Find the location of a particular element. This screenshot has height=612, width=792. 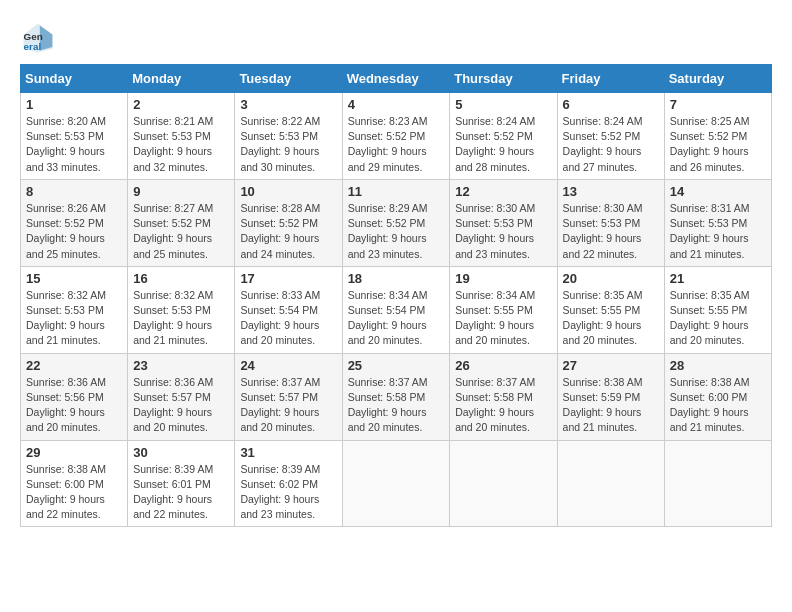

weekday-header-friday: Friday is located at coordinates (610, 79).